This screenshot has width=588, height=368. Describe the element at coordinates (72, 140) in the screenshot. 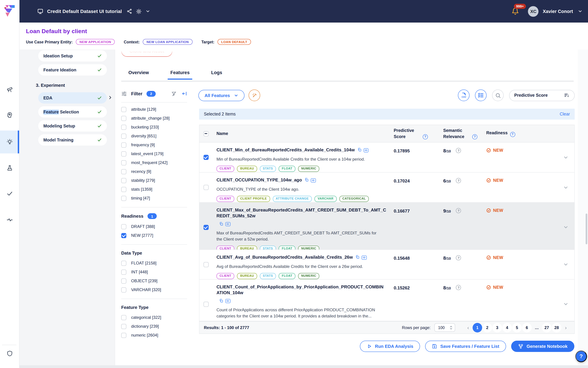

I see `sidebar-item-model-training: Model Training` at that location.